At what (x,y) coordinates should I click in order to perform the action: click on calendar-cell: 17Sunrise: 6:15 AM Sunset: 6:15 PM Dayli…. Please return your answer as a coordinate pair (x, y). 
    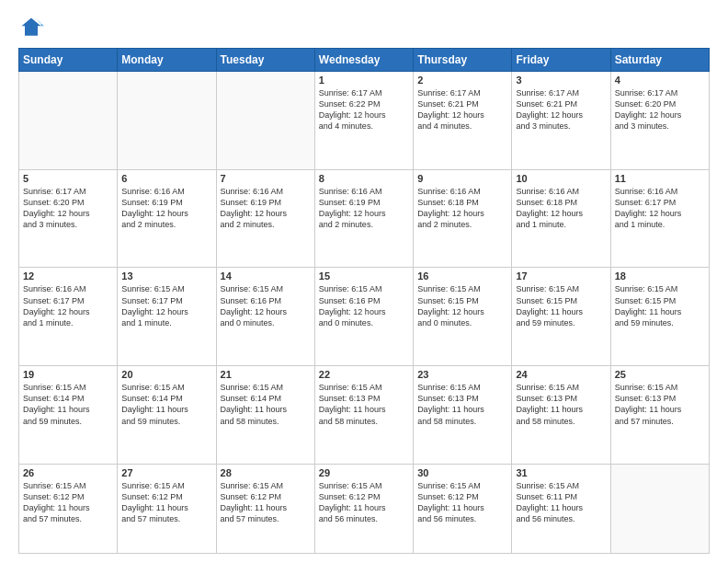
    Looking at the image, I should click on (561, 316).